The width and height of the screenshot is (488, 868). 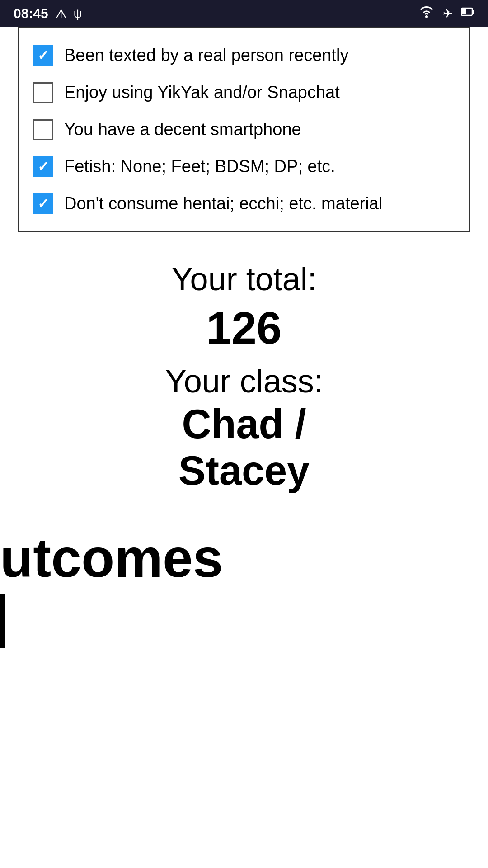 I want to click on outcomes-title: utcomes, so click(x=244, y=558).